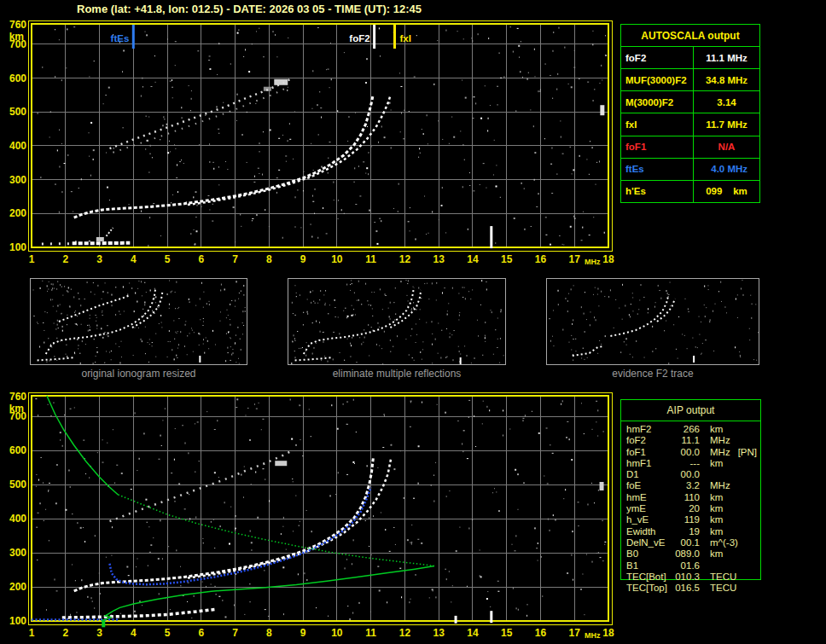 This screenshot has width=826, height=644. Describe the element at coordinates (370, 259) in the screenshot. I see `axis-label: 11` at that location.